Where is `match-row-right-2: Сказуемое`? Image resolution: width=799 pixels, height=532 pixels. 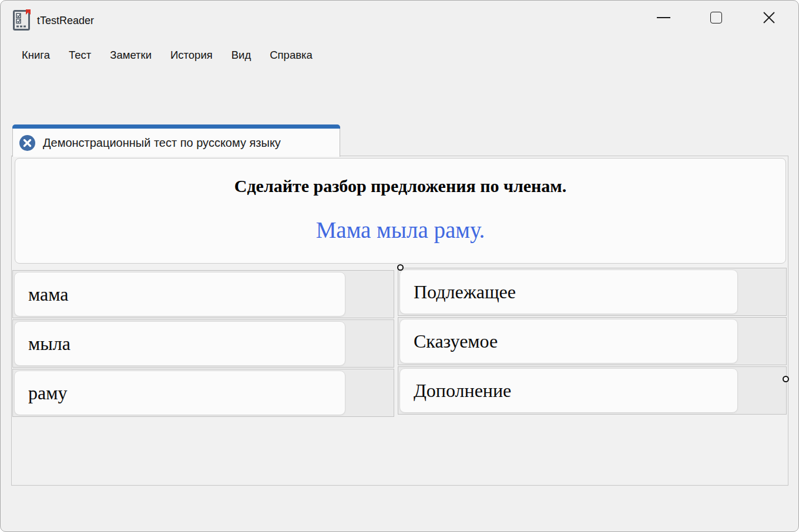
match-row-right-2: Сказуемое is located at coordinates (592, 341).